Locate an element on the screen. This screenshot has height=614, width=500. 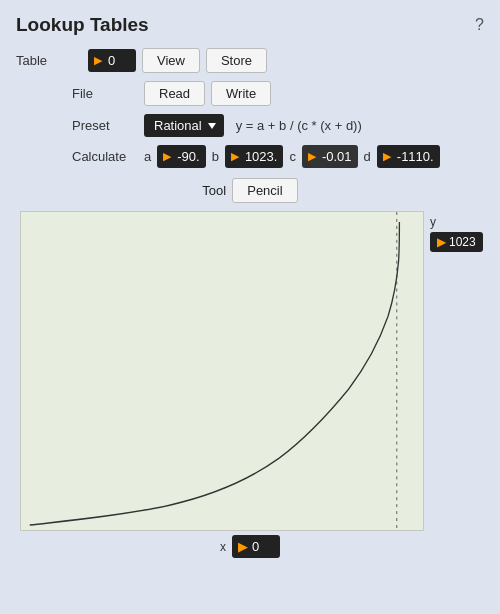
table-row: Table ▶ 0 View Store is located at coordinates (250, 60).